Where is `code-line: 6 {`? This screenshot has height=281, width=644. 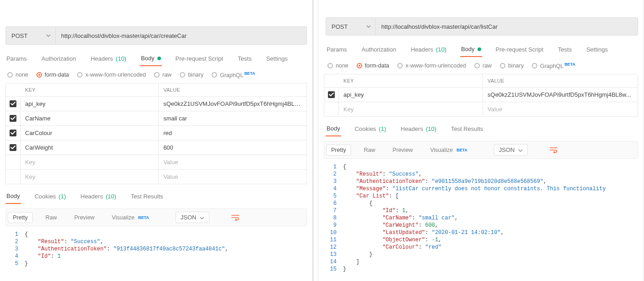
code-line: 6 { is located at coordinates (481, 203).